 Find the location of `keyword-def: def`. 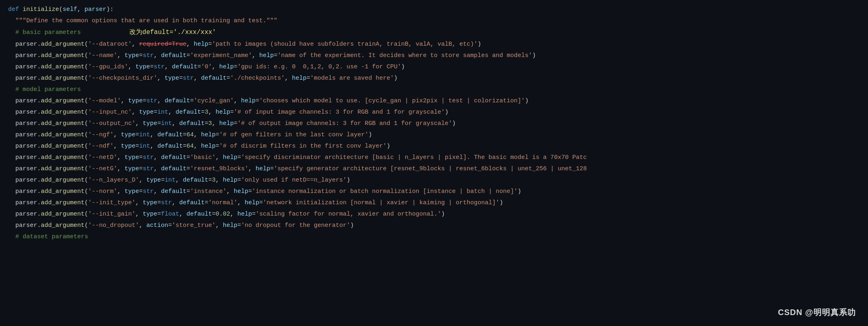

keyword-def: def is located at coordinates (15, 10).